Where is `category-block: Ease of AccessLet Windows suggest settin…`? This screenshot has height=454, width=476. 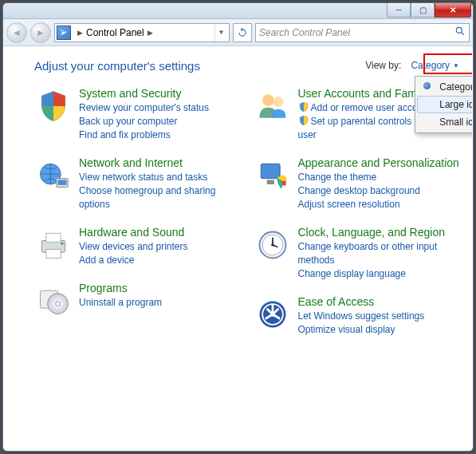 category-block: Ease of AccessLet Windows suggest settin… is located at coordinates (359, 316).